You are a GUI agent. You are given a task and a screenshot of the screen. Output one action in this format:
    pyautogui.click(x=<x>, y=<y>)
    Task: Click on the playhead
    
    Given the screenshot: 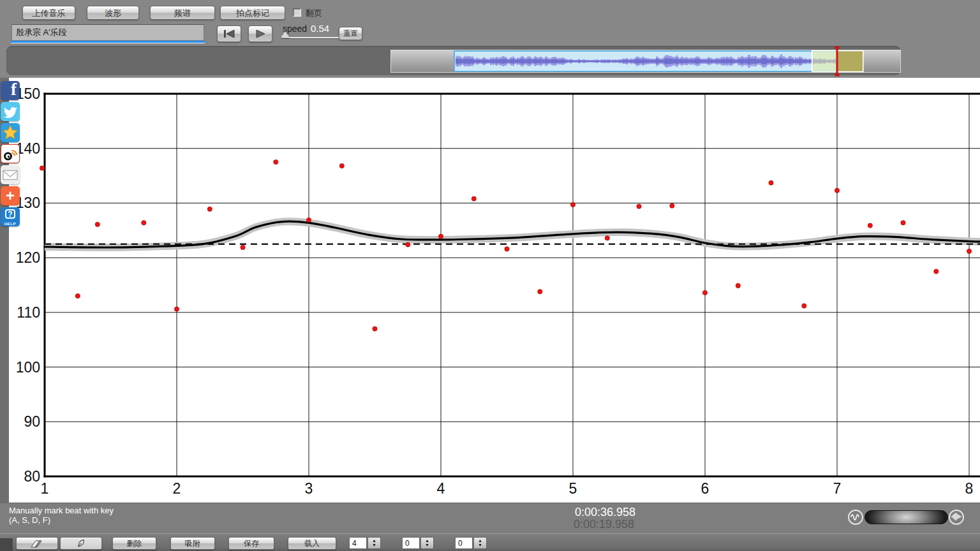 What is the action you would take?
    pyautogui.click(x=837, y=61)
    